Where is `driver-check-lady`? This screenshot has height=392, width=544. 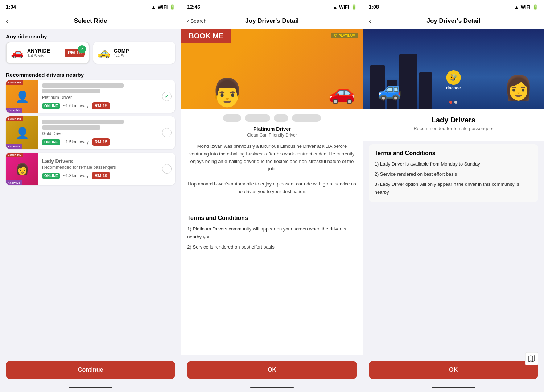
driver-check-lady is located at coordinates (167, 169).